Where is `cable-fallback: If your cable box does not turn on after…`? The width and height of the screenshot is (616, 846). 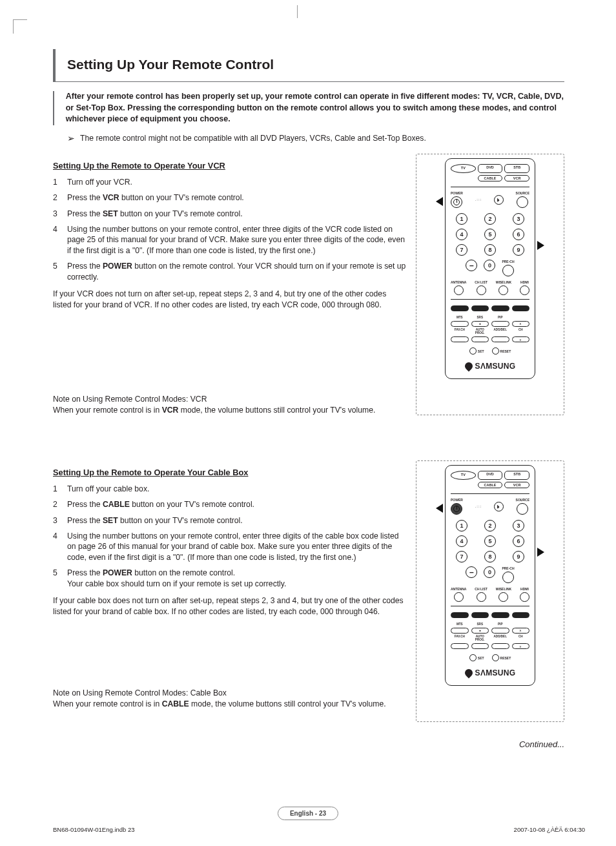
cable-fallback: If your cable box does not turn on after… is located at coordinates (230, 606).